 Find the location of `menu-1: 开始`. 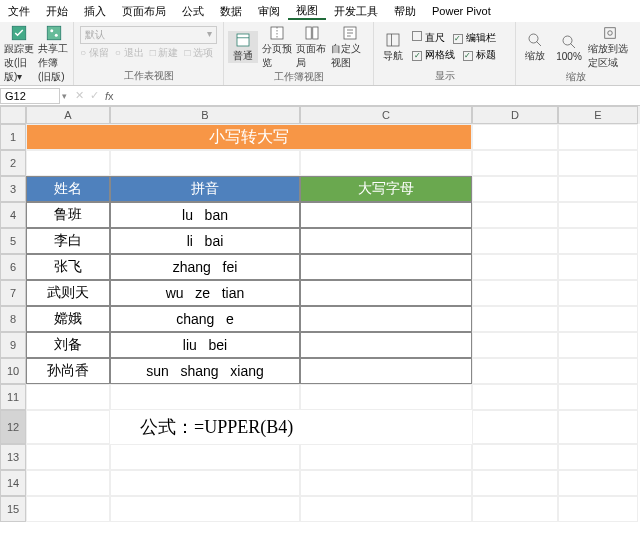

menu-1: 开始 is located at coordinates (57, 12).